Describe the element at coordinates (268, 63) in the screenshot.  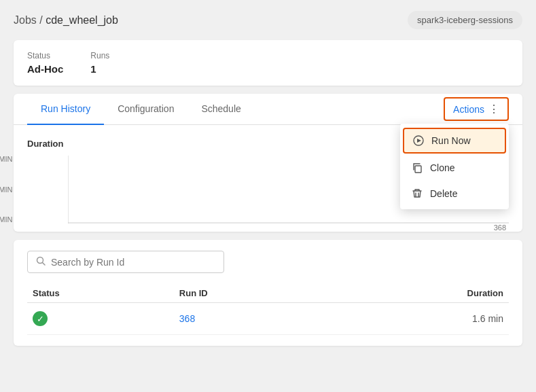
I see `status-card: Status Ad-Hoc Runs 1` at that location.